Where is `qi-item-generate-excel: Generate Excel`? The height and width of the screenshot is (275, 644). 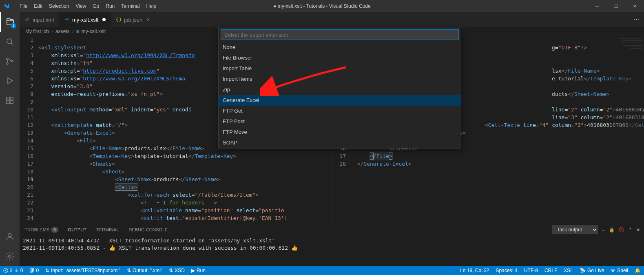
qi-item-generate-excel: Generate Excel is located at coordinates (340, 100).